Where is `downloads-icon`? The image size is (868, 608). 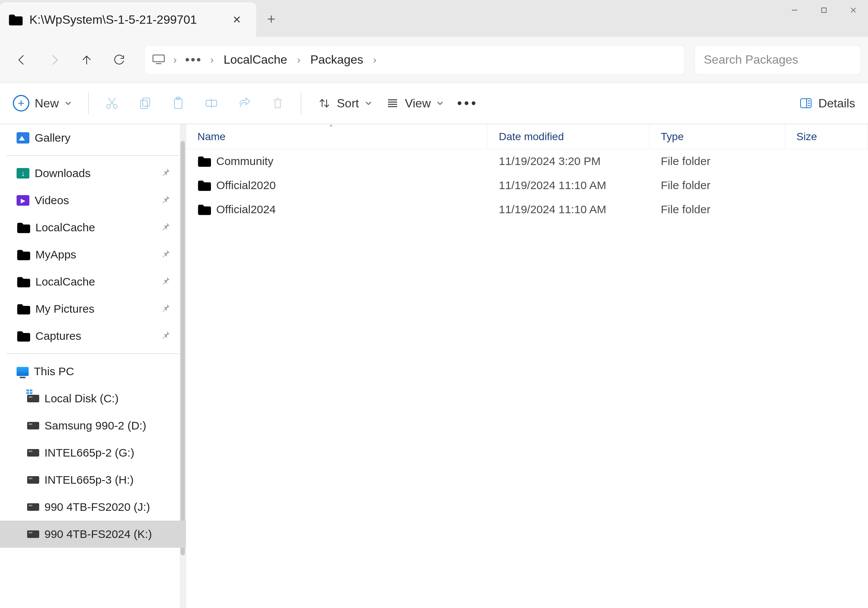
downloads-icon is located at coordinates (23, 173).